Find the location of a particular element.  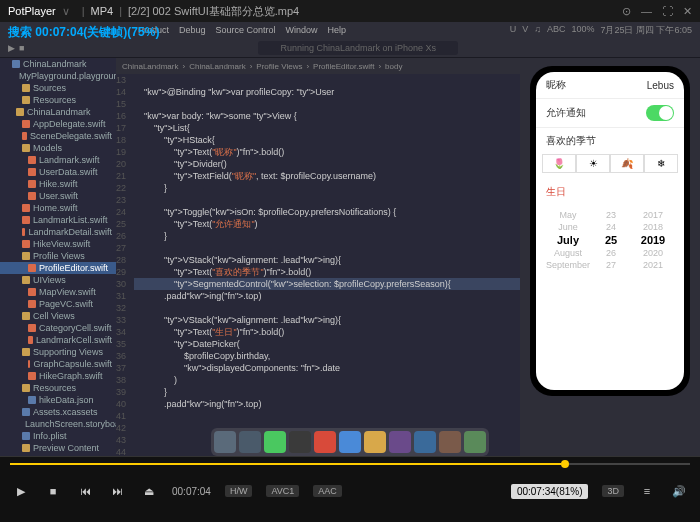

nav-item: hikeData.json is located at coordinates (58, 400).